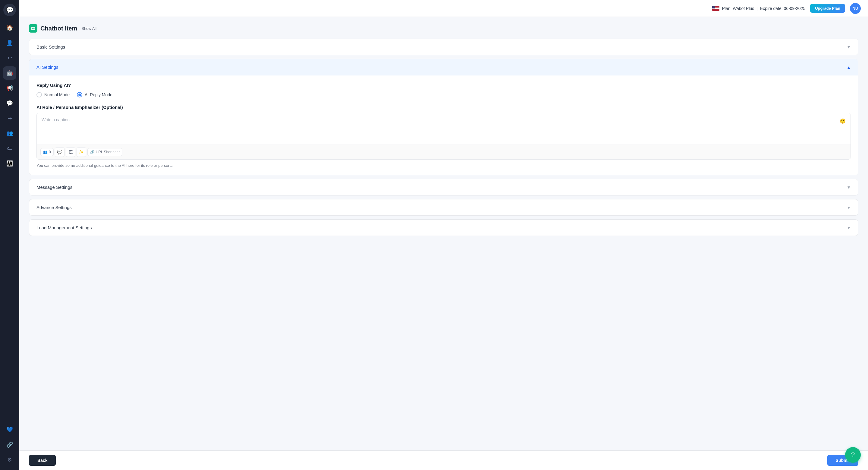 This screenshot has height=470, width=868. What do you see at coordinates (9, 148) in the screenshot?
I see `sidebar-item-tags: 🏷` at bounding box center [9, 148].